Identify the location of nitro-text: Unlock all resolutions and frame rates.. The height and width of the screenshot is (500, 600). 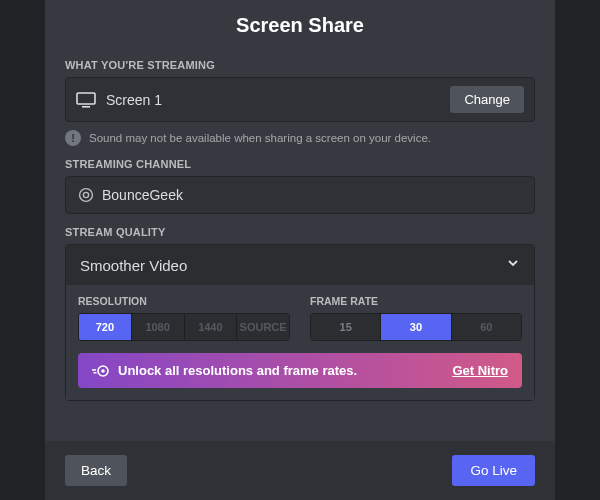
(285, 370).